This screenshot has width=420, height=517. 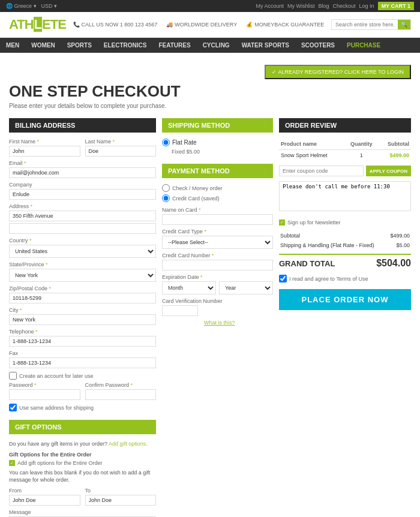 I want to click on from-input, so click(x=44, y=500).